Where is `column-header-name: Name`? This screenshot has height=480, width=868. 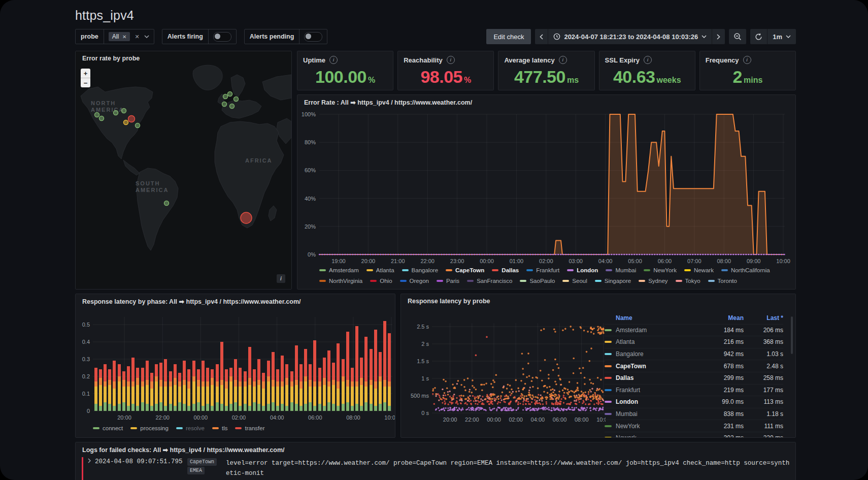 column-header-name: Name is located at coordinates (661, 318).